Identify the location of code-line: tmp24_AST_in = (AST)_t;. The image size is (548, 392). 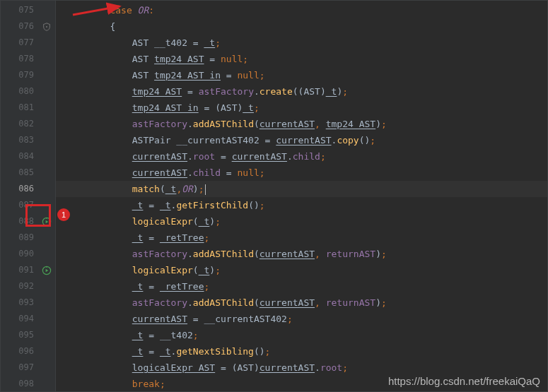
(301, 107).